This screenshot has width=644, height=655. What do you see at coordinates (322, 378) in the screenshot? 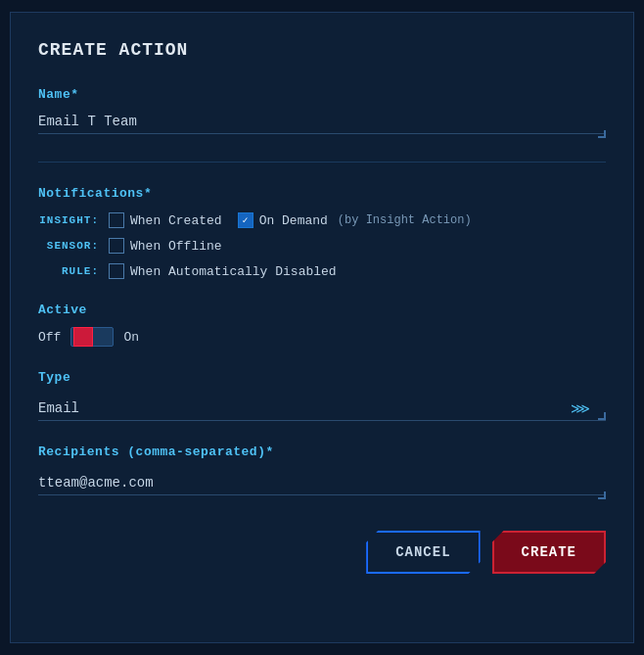
I see `type-label: Type` at bounding box center [322, 378].